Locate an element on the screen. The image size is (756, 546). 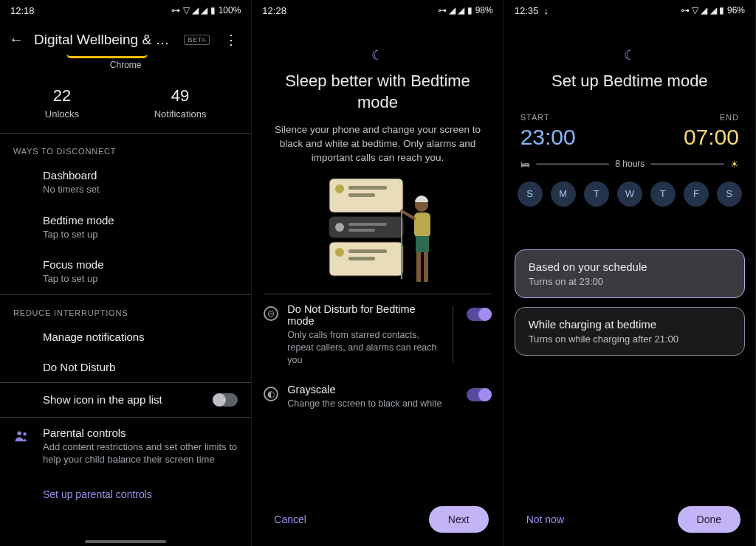
page-title: Digital Wellbeing & pa… is located at coordinates (103, 40).